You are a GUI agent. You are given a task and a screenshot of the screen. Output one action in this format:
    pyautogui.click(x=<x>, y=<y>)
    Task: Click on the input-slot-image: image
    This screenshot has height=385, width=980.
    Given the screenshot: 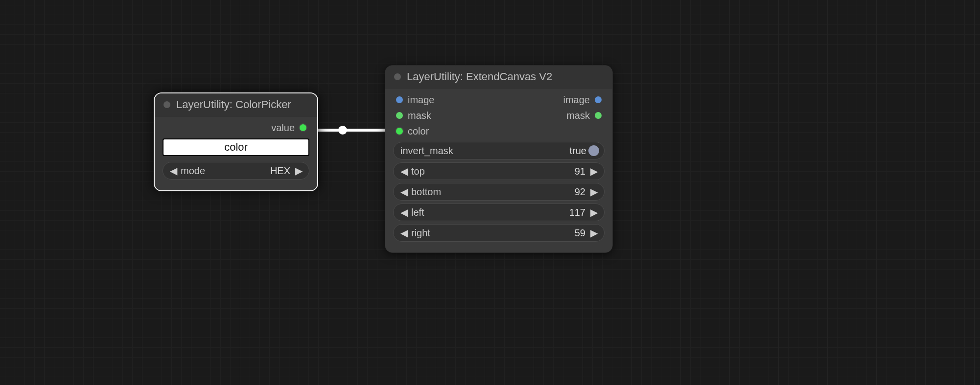 What is the action you would take?
    pyautogui.click(x=415, y=100)
    